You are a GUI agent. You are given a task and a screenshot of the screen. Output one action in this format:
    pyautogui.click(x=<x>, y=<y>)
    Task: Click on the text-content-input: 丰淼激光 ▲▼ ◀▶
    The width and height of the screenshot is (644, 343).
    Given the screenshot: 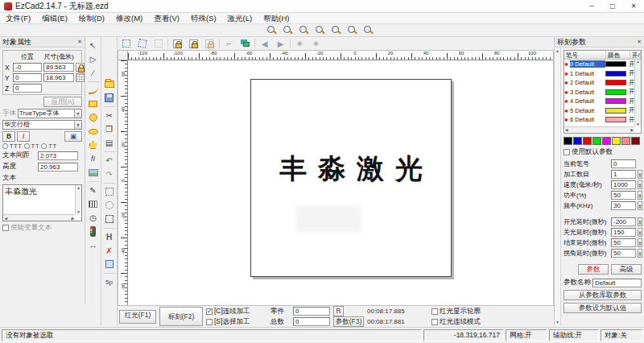 What is the action you would take?
    pyautogui.click(x=42, y=203)
    